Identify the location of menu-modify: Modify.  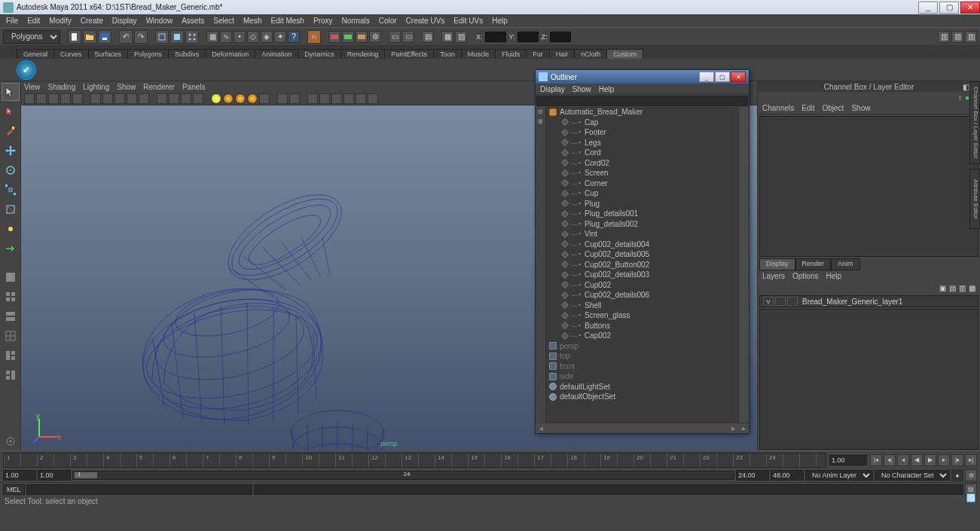
(60, 21).